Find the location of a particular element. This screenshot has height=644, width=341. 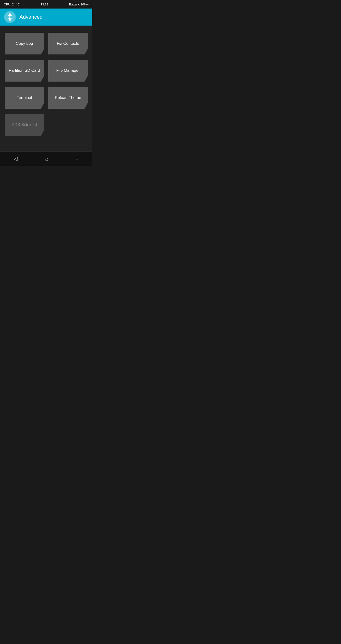

home-icon: ⌂ is located at coordinates (46, 159).